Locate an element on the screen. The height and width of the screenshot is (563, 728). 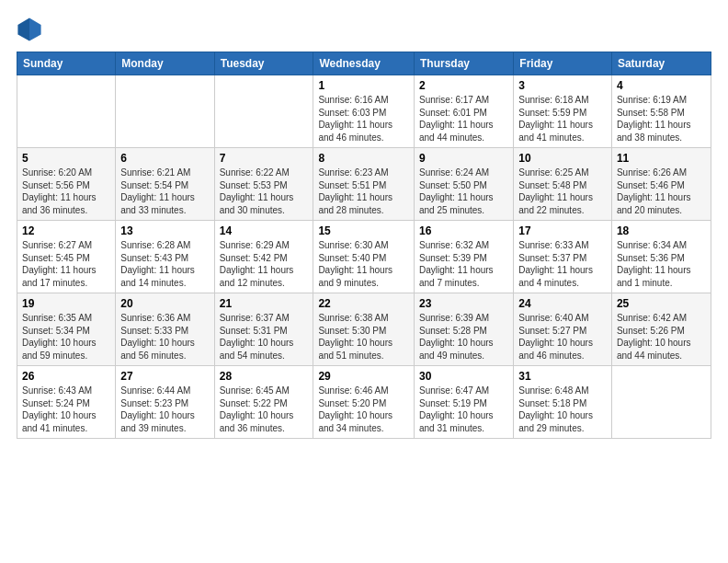
calendar-header: SundayMondayTuesdayWednesdayThursdayFrid… is located at coordinates (364, 64).